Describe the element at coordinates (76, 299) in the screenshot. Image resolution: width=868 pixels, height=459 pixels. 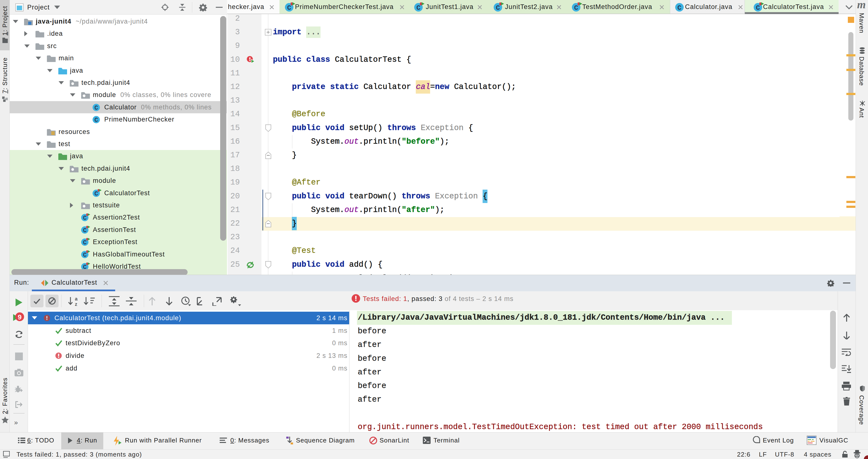
I see `svg-text: a` at that location.